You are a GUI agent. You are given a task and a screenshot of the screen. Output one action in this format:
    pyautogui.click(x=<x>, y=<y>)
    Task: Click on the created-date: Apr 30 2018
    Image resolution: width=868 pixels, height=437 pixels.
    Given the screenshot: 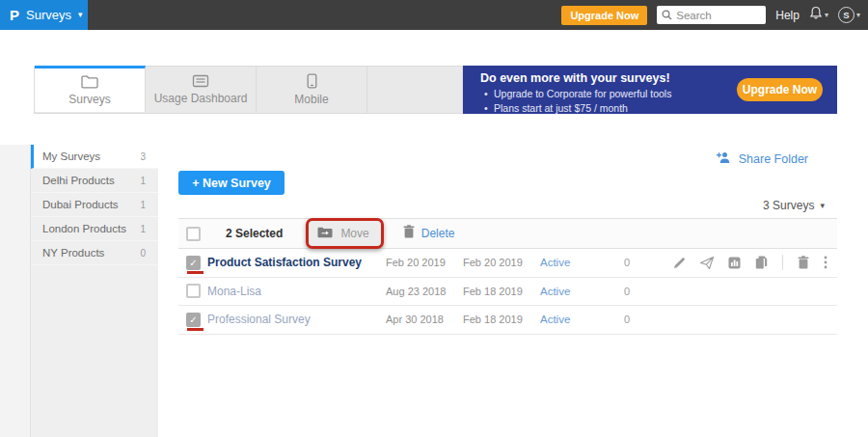 What is the action you would take?
    pyautogui.click(x=424, y=319)
    